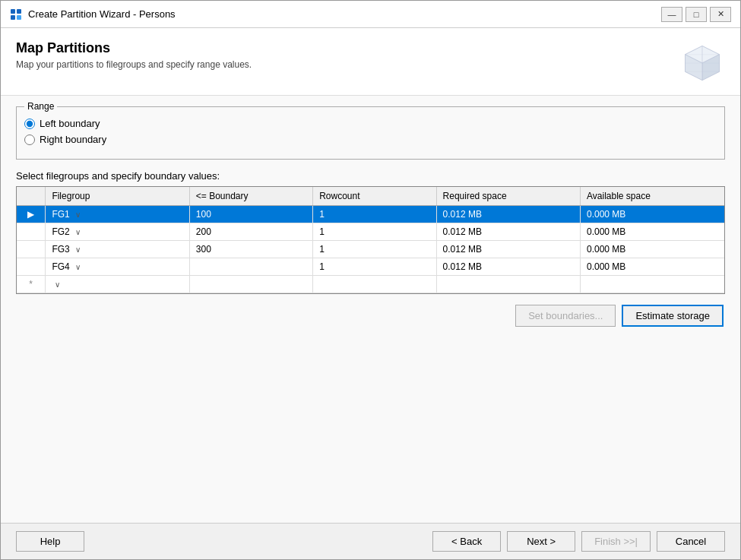 Image resolution: width=741 pixels, height=560 pixels. I want to click on close-button: ✕, so click(720, 14).